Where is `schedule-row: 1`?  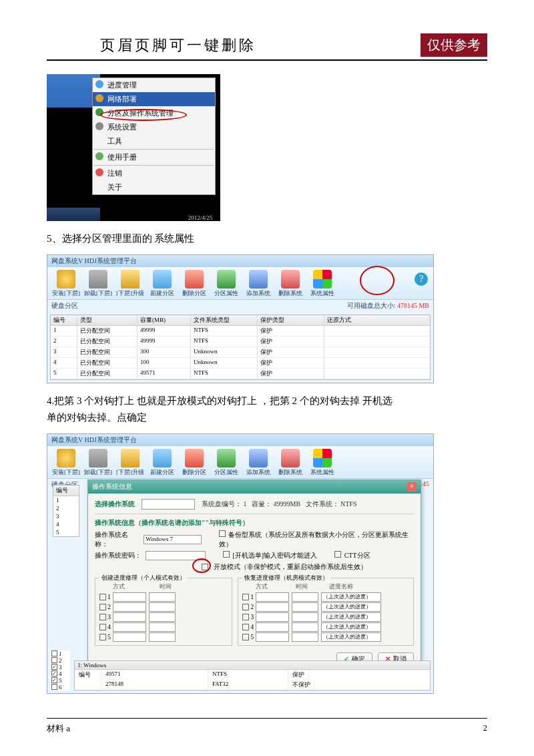 schedule-row: 1 is located at coordinates (164, 597).